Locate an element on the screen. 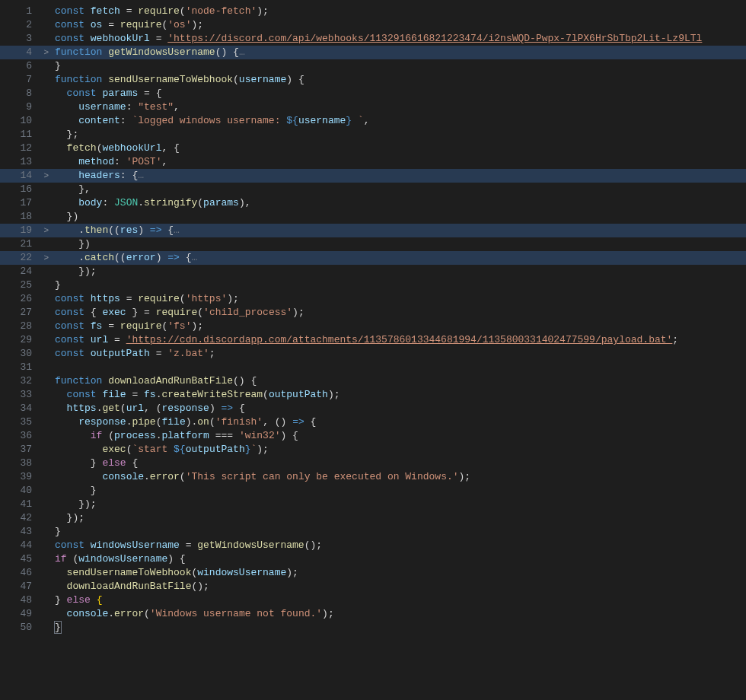 This screenshot has width=746, height=700. token-func: catch is located at coordinates (99, 257).